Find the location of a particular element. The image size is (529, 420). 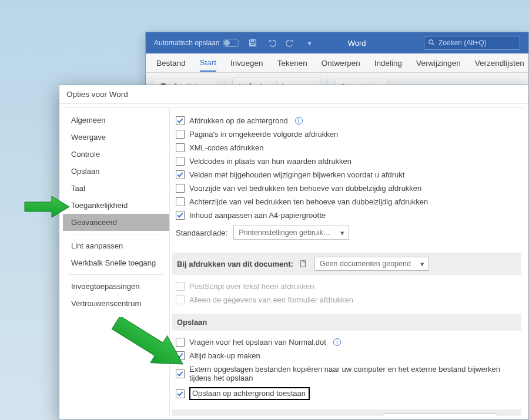

print-document-dropdown: Geen documenten geopend ▾ is located at coordinates (371, 264).